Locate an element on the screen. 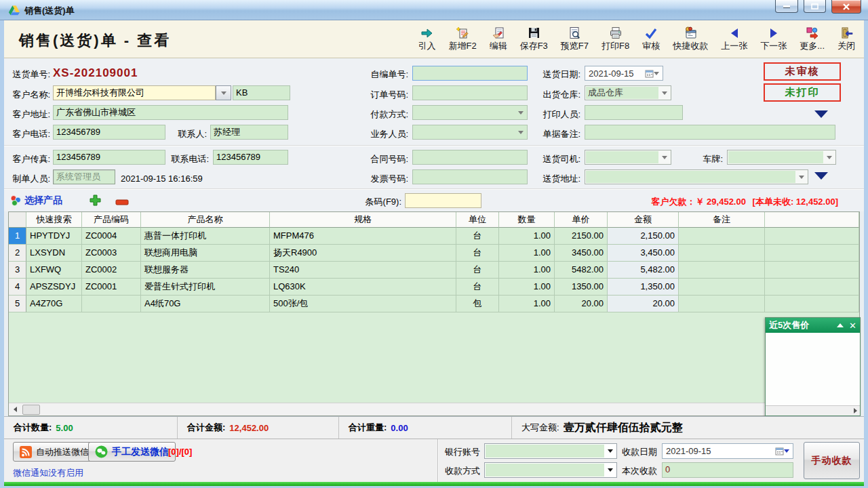 This screenshot has width=868, height=488. cell-product-code is located at coordinates (111, 304).